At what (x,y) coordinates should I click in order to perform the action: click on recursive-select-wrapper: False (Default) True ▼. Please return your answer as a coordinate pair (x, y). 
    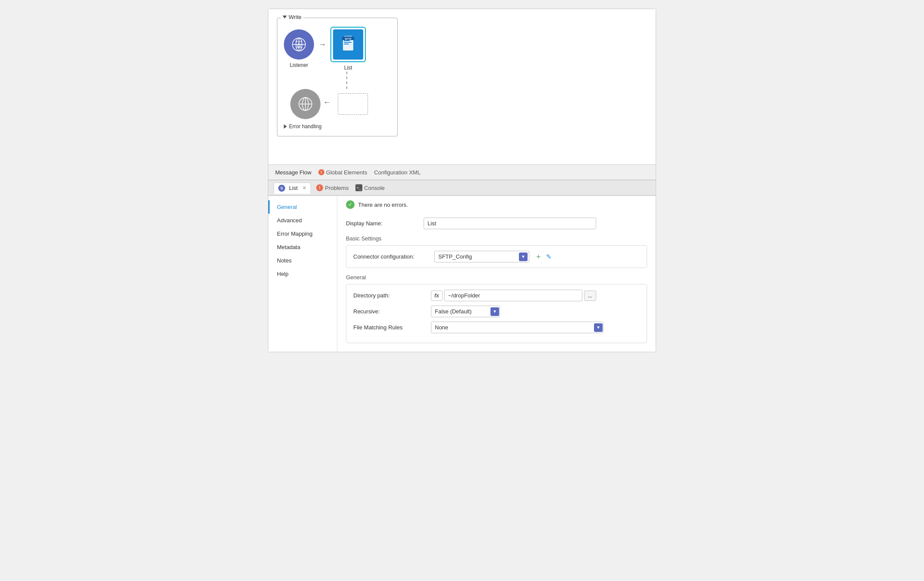
    Looking at the image, I should click on (465, 312).